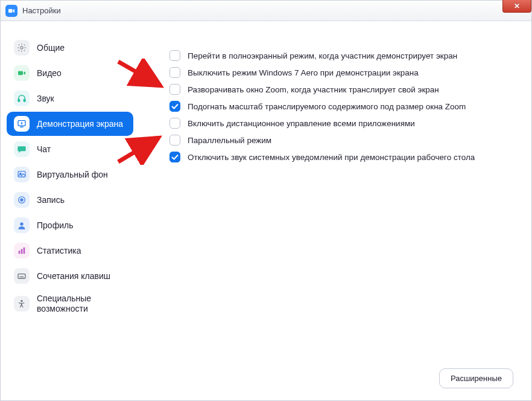 The height and width of the screenshot is (401, 532). What do you see at coordinates (22, 276) in the screenshot?
I see `keyboard-icon` at bounding box center [22, 276].